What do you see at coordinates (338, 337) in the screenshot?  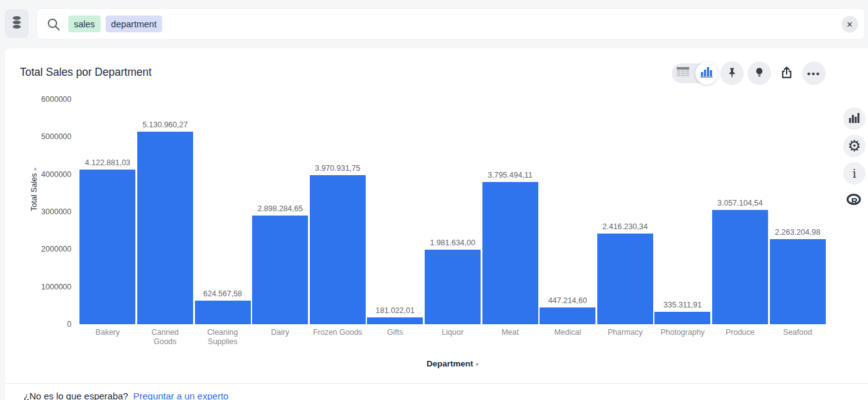 I see `x-axis-category-label: Frozen Goods` at bounding box center [338, 337].